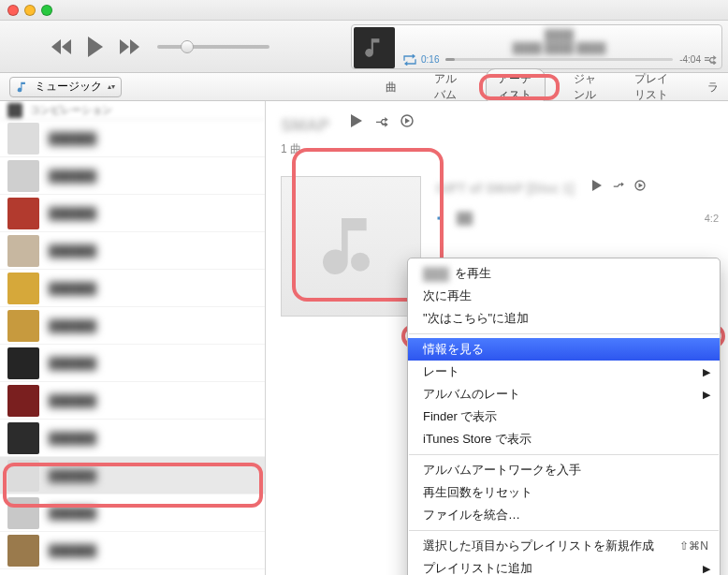  What do you see at coordinates (652, 87) in the screenshot?
I see `tab-プレイリスト: プレイリスト` at bounding box center [652, 87].